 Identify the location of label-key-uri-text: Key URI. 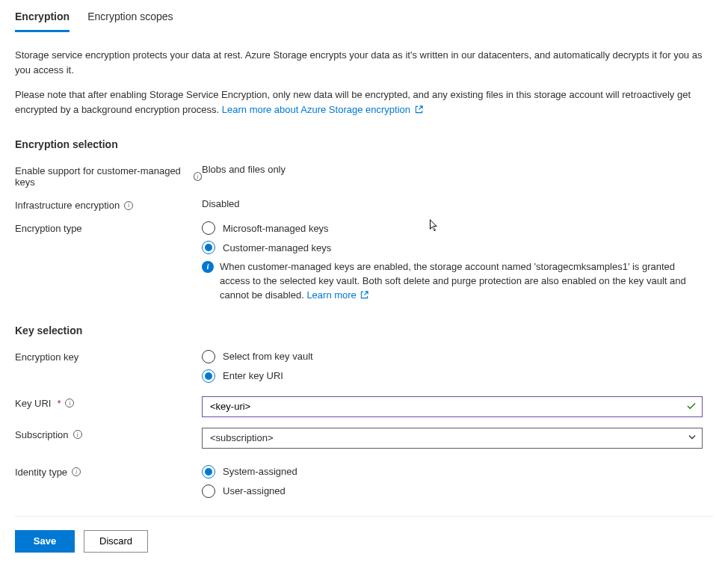
(33, 404).